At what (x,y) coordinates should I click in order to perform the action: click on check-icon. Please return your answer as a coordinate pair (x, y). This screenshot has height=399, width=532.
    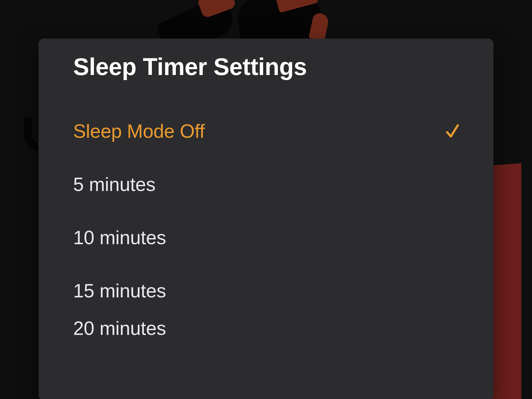
    Looking at the image, I should click on (452, 131).